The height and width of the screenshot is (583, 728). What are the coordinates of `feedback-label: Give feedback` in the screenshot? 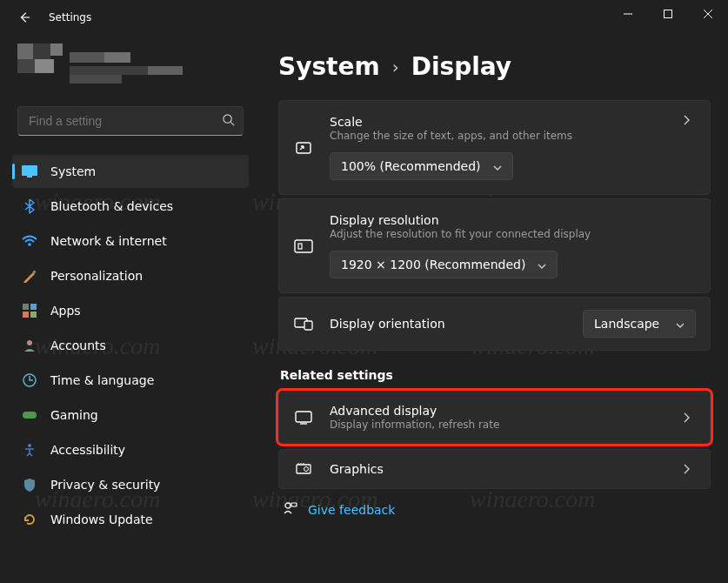 It's located at (351, 510).